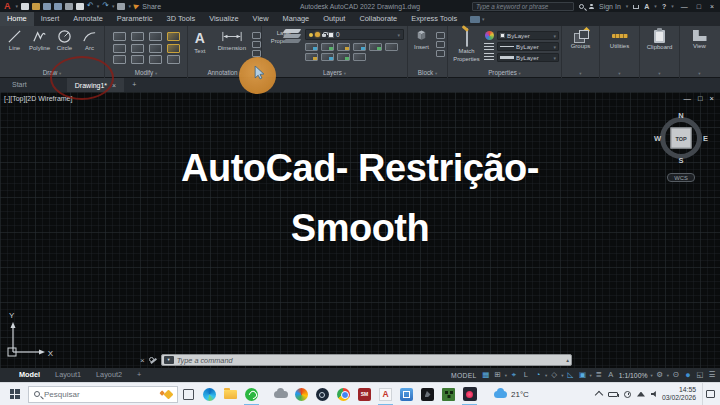 The width and height of the screenshot is (720, 405). Describe the element at coordinates (680, 116) in the screenshot. I see `viewcube-north: N` at that location.